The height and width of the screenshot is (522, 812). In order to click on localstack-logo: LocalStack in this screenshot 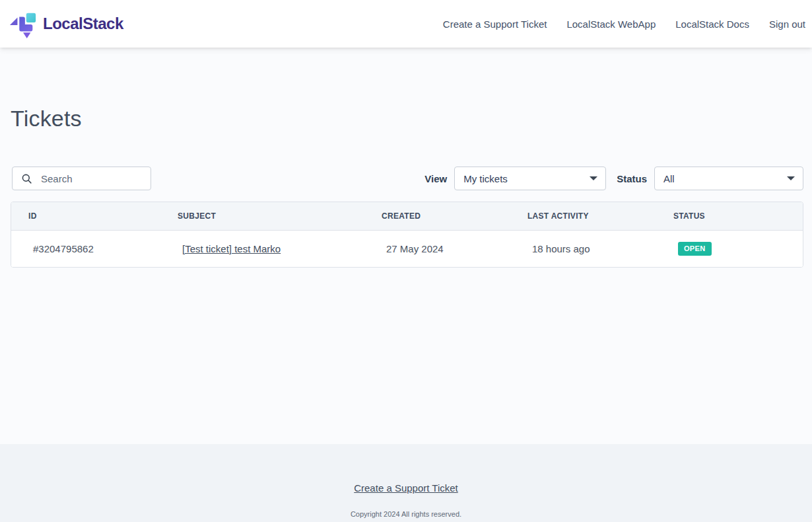, I will do `click(66, 24)`.